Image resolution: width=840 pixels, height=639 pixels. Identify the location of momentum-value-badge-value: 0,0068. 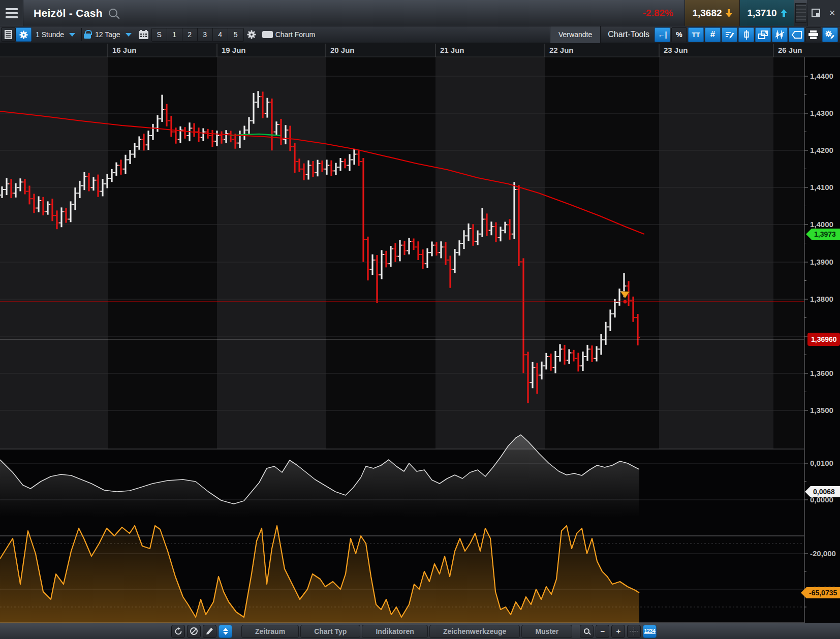
(824, 492).